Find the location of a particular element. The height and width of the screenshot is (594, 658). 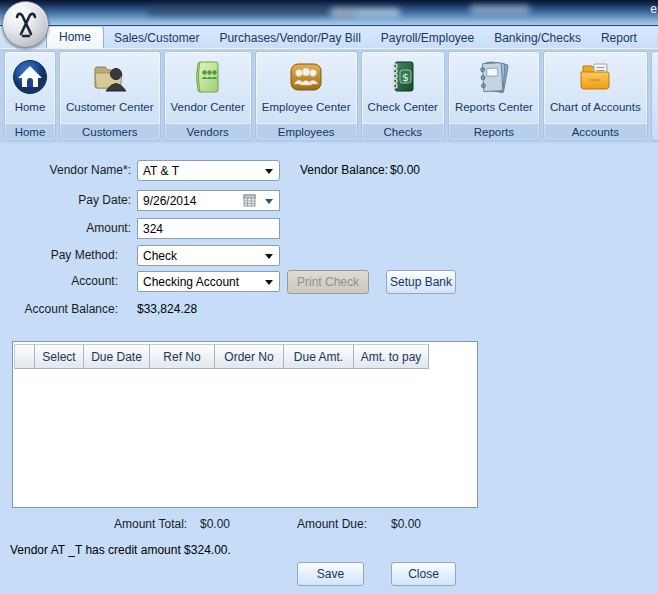

checkbook-icon: $ is located at coordinates (403, 77).